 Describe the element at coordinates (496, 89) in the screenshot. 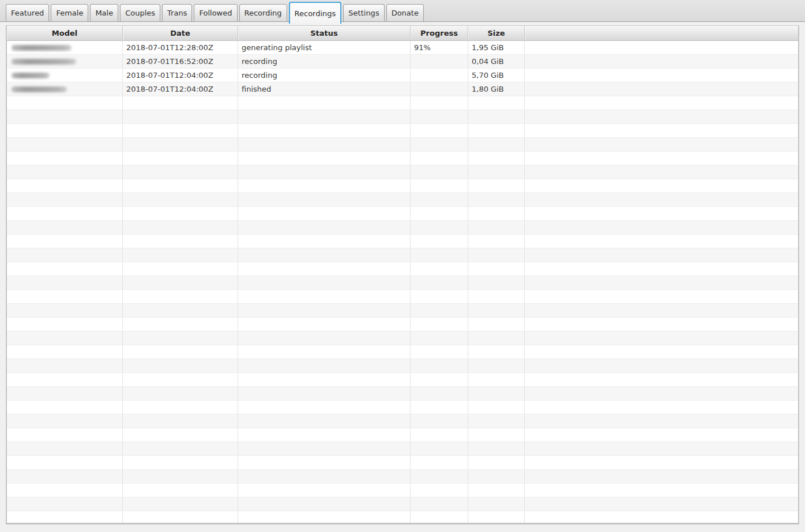

I see `cell-size: 1,80 GiB` at that location.